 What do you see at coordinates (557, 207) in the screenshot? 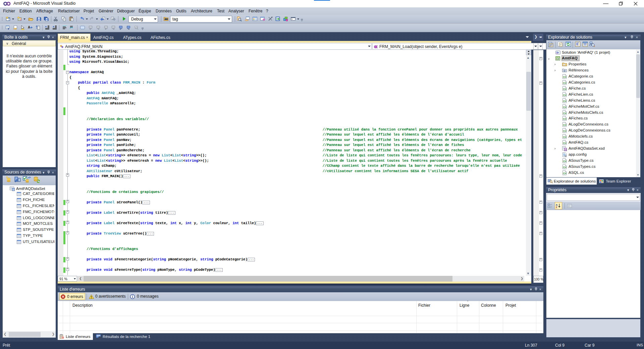
I see `svg-text: Z` at bounding box center [557, 207].